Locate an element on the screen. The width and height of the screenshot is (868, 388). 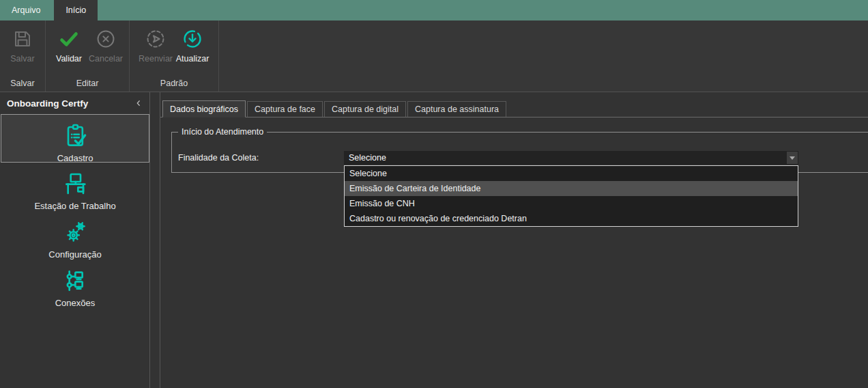
menu-tab-inicio: Início is located at coordinates (76, 10).